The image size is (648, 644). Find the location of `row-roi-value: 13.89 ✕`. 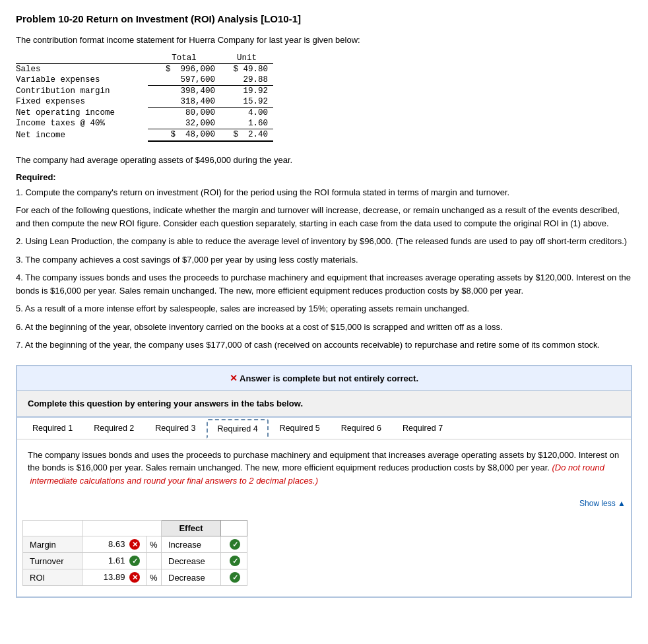

row-roi-value: 13.89 ✕ is located at coordinates (115, 578).